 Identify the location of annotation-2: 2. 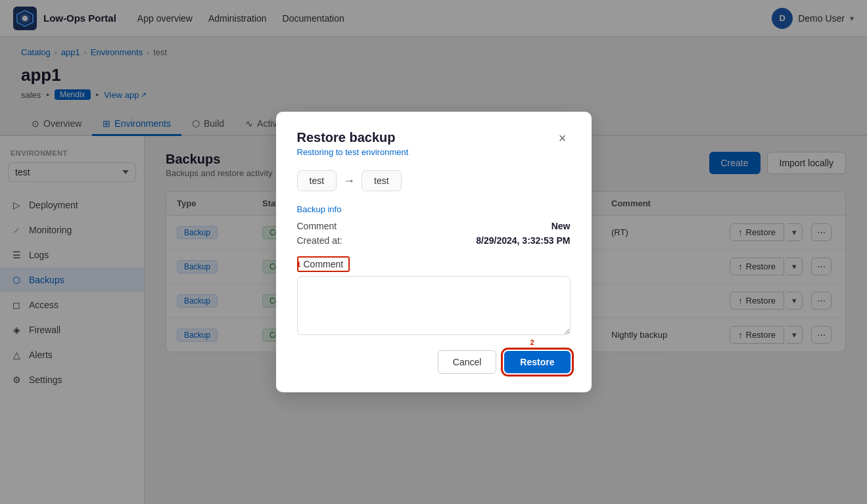
(532, 342).